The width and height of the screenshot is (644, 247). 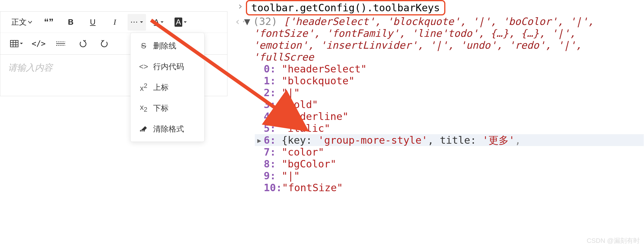 I want to click on entry-value: "bold", so click(x=300, y=104).